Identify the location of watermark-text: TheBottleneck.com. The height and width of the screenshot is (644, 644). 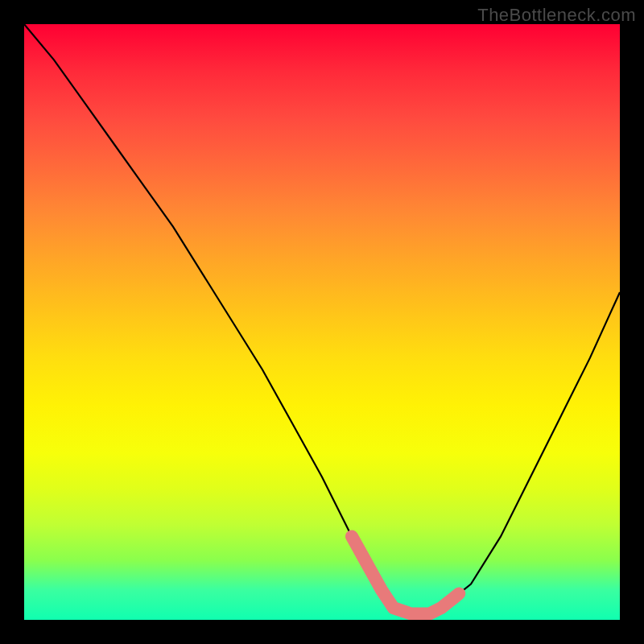
(557, 15).